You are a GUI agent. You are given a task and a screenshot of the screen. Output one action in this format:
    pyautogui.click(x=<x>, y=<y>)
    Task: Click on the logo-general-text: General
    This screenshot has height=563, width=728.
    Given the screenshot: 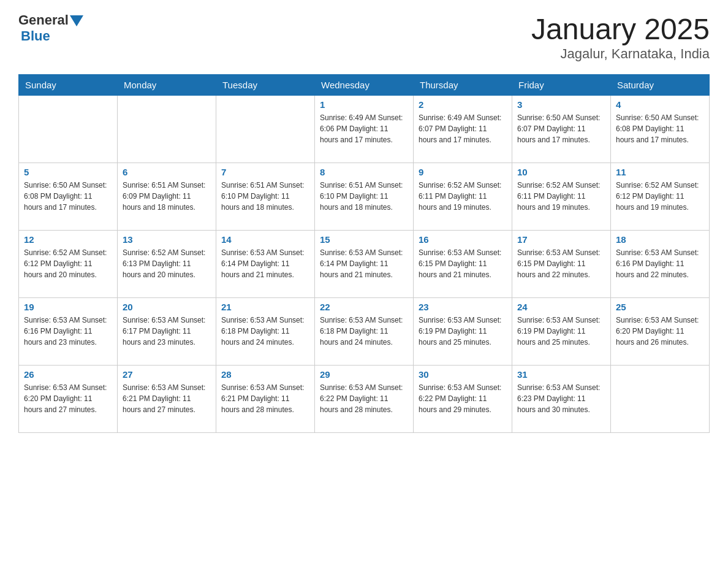 What is the action you would take?
    pyautogui.click(x=44, y=20)
    